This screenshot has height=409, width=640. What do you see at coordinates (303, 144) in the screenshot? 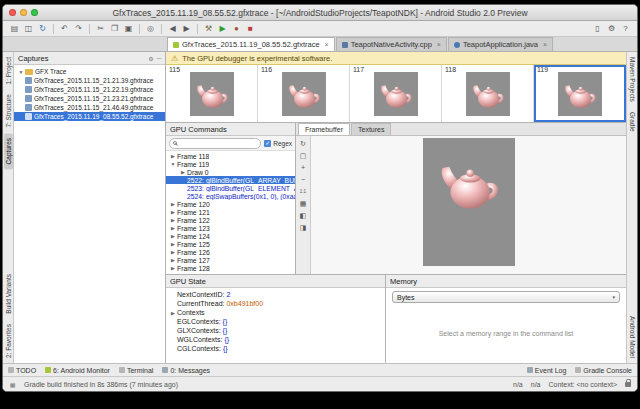
I see `refresh-icon` at bounding box center [303, 144].